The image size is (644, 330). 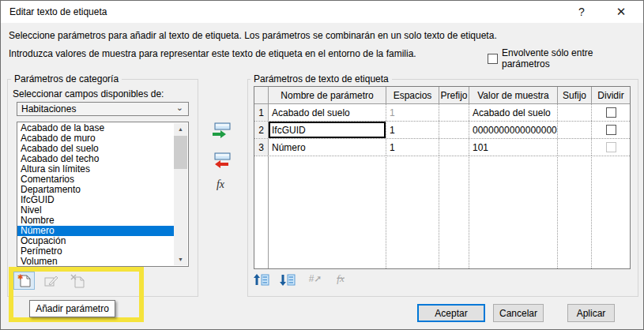 What do you see at coordinates (103, 109) in the screenshot?
I see `category-select: Habitaciones ⌄` at bounding box center [103, 109].